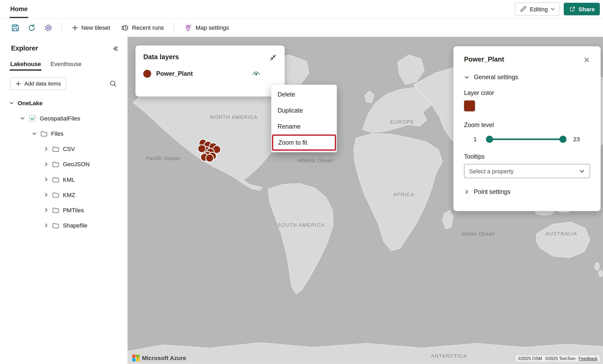  Describe the element at coordinates (304, 126) in the screenshot. I see `menu-item-rename: Rename` at that location.